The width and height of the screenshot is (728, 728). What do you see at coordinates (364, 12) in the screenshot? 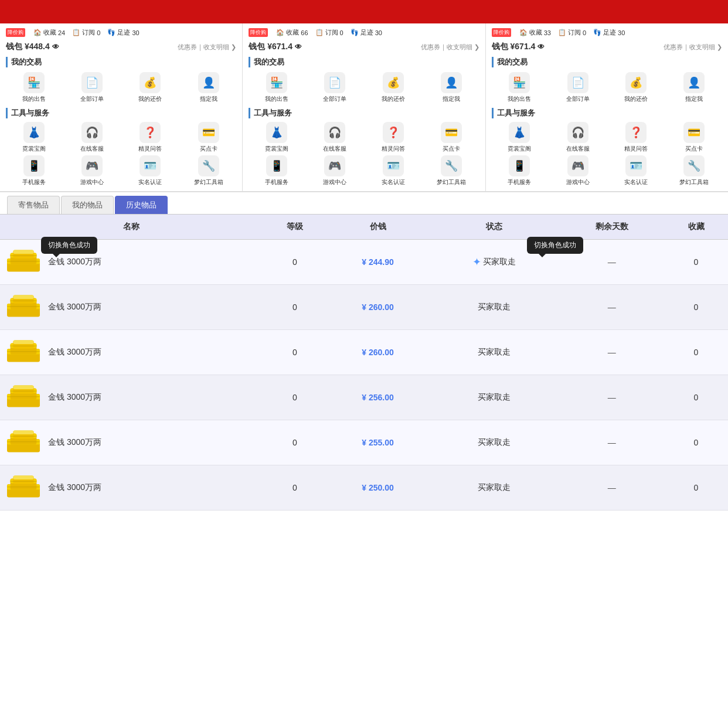
I see `page-header` at bounding box center [364, 12].